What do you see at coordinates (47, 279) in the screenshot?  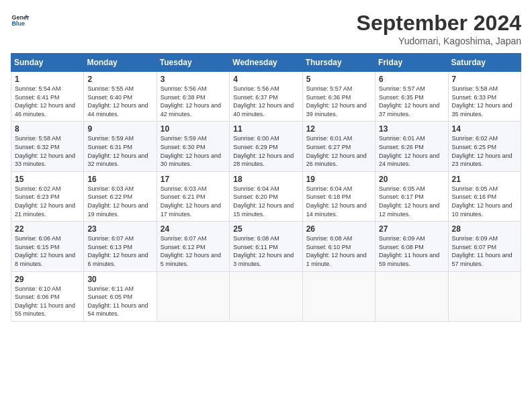 I see `day-number: 29` at bounding box center [47, 279].